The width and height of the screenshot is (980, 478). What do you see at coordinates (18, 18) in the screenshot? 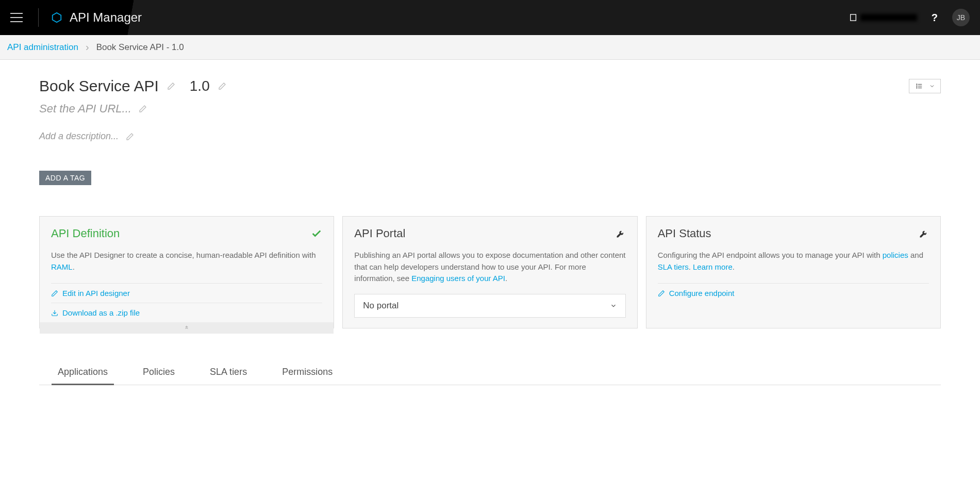
I see `menu-icon` at bounding box center [18, 18].